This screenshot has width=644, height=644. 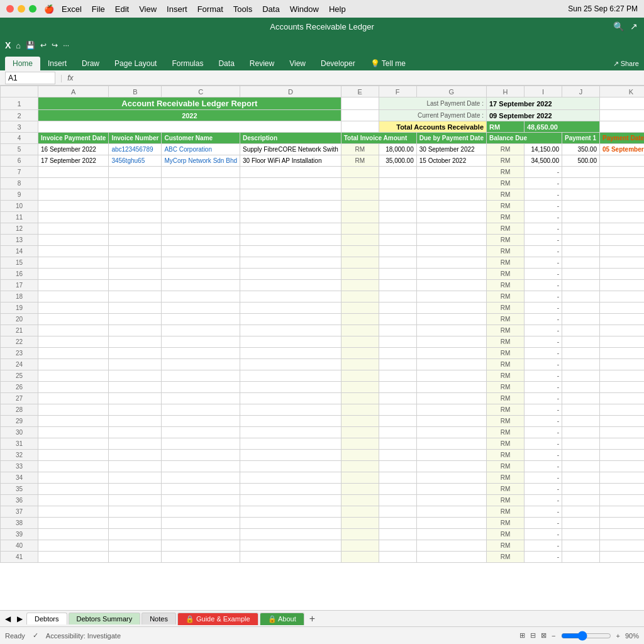 I want to click on tab-home: Home, so click(x=23, y=64).